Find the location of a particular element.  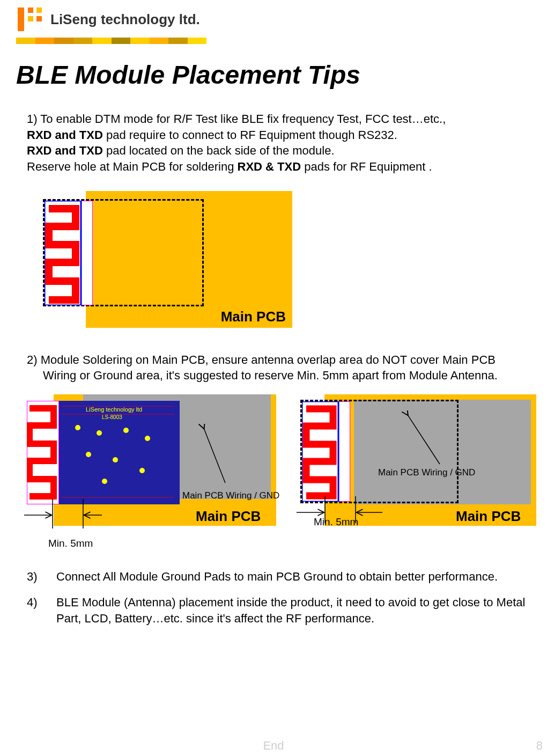

tip3-num: 3) is located at coordinates (42, 577).